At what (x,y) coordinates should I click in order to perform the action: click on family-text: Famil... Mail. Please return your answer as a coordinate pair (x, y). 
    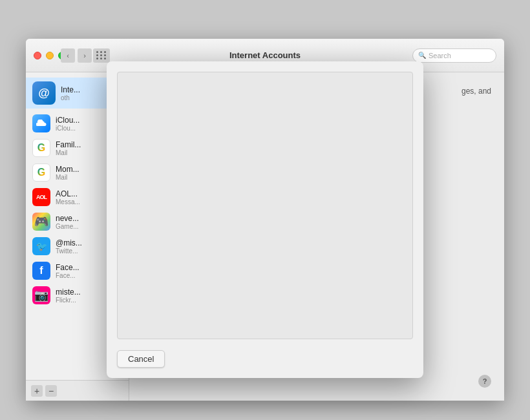
    Looking at the image, I should click on (69, 149).